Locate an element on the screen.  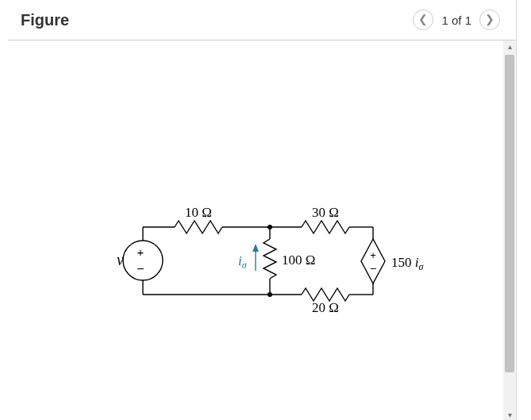
r3-label: 100 Ω is located at coordinates (298, 260).